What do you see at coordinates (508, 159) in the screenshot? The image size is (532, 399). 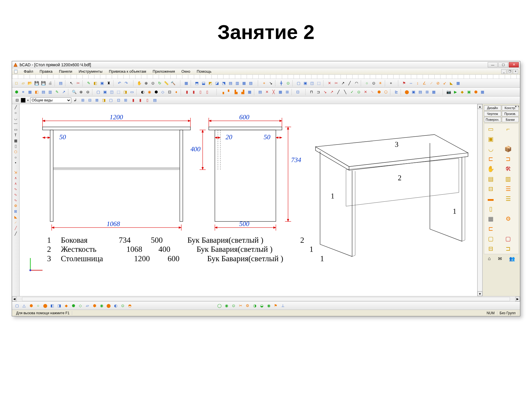 I see `rp-door2-icon: ⊐` at bounding box center [508, 159].